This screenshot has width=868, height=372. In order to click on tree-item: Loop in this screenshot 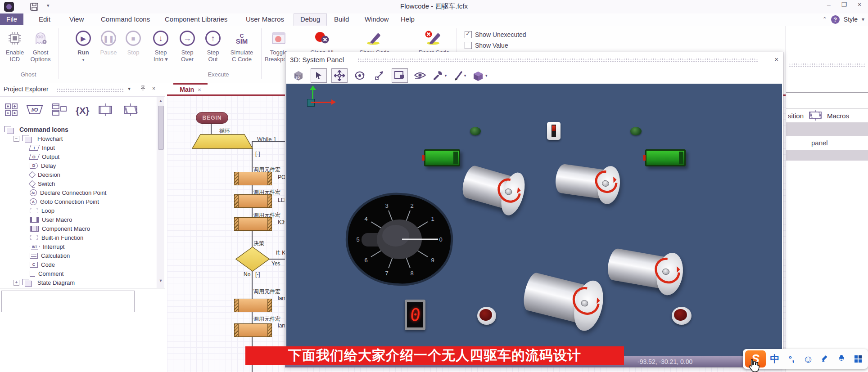, I will do `click(78, 211)`.